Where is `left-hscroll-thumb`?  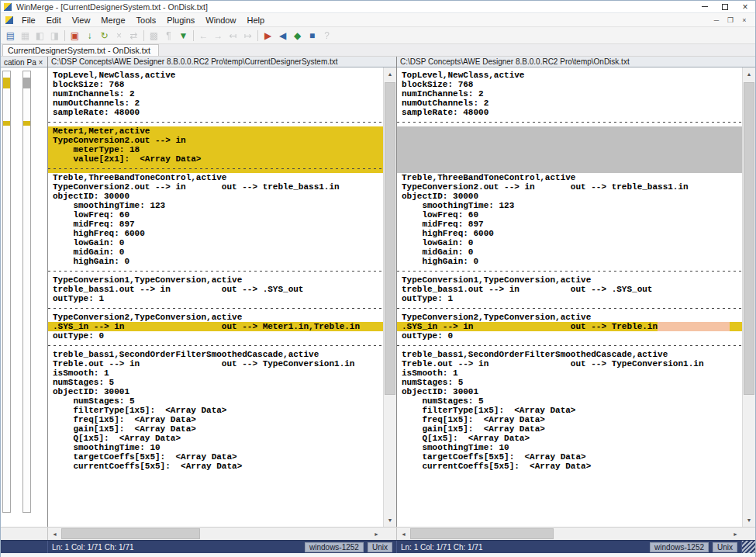
left-hscroll-thumb is located at coordinates (130, 534).